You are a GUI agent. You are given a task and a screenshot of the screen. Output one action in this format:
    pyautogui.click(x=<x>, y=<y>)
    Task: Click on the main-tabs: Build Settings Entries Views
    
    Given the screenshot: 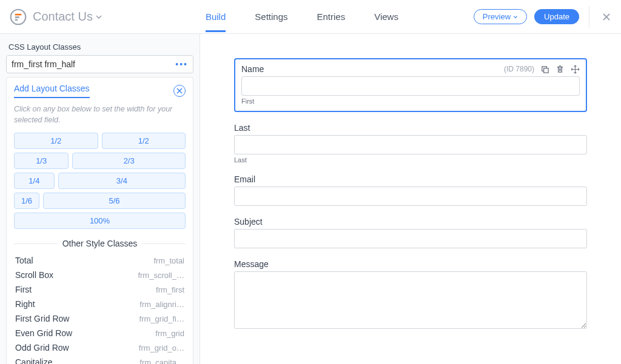 What is the action you would take?
    pyautogui.click(x=302, y=17)
    